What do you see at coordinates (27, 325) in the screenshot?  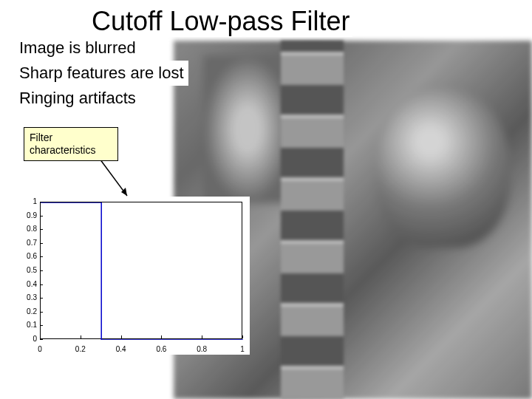 I see `chart-ytick-label: 0.1` at bounding box center [27, 325].